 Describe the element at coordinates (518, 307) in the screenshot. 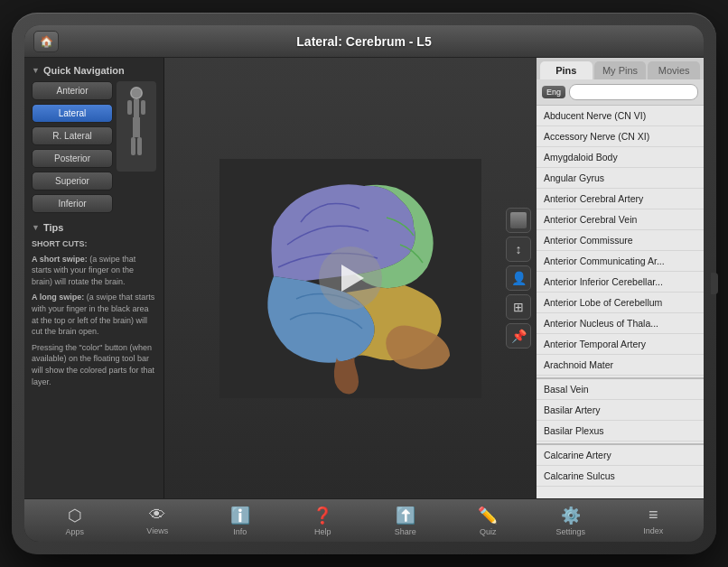

I see `layers-tool: ⊞` at that location.